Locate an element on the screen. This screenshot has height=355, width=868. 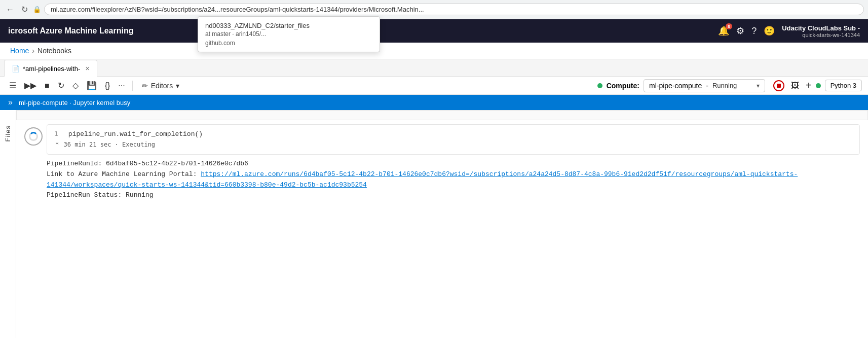
breadcrumb-home: Home is located at coordinates (19, 51).